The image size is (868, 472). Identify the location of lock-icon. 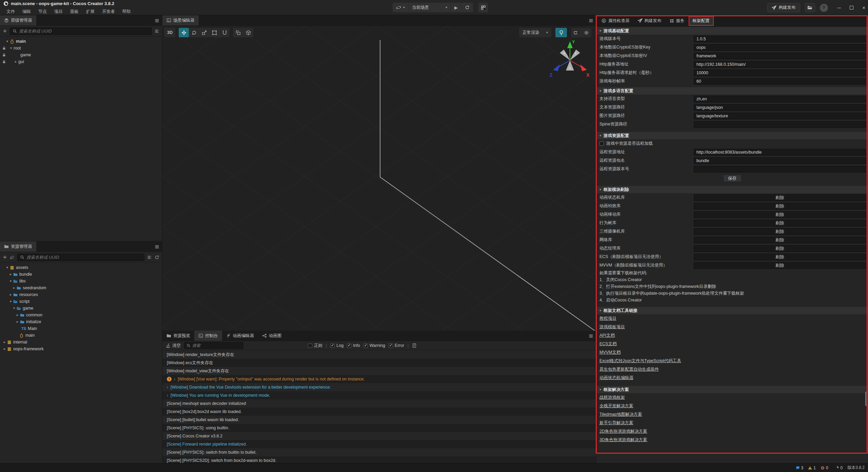
(4, 55).